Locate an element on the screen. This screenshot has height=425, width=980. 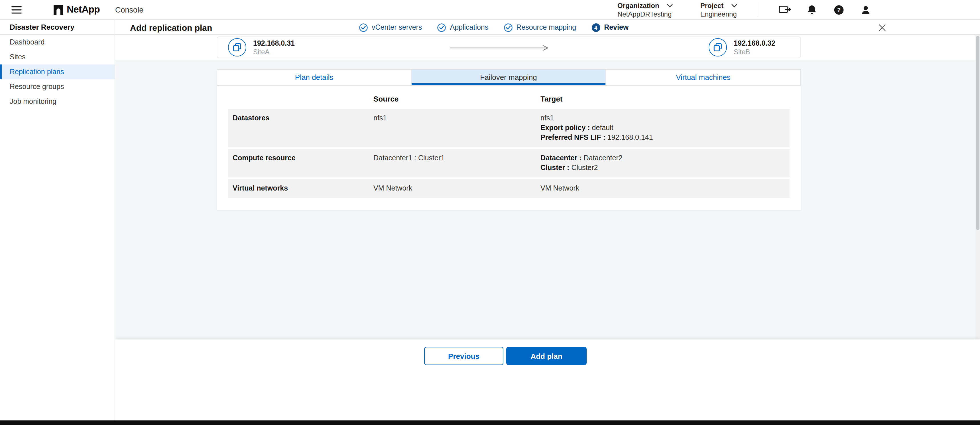
target-line-value: 192.168.0.141 is located at coordinates (630, 138).